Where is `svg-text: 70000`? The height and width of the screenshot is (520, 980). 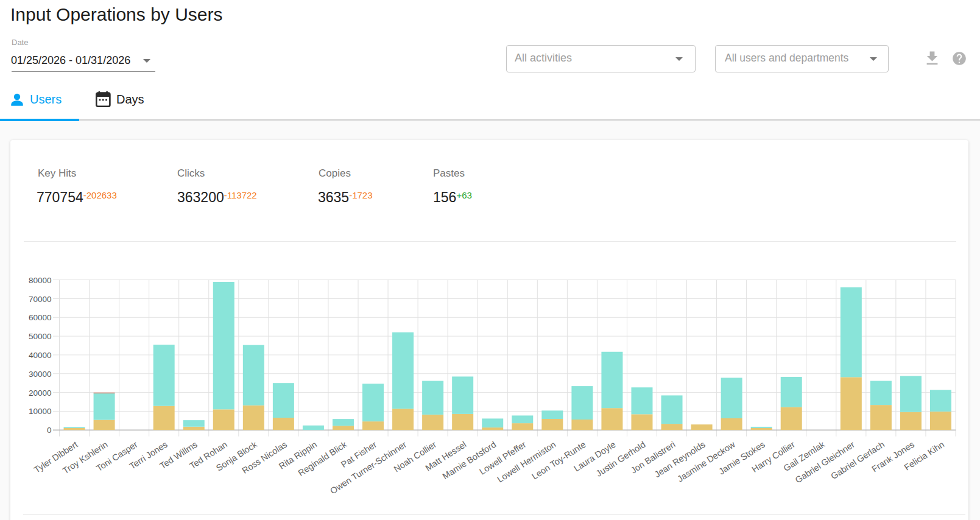 svg-text: 70000 is located at coordinates (40, 300).